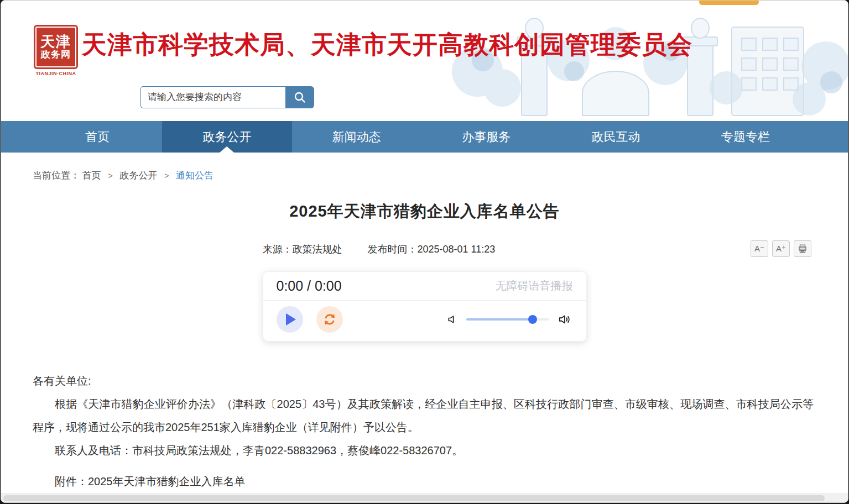 This screenshot has height=504, width=849. What do you see at coordinates (425, 212) in the screenshot?
I see `article-title: 2025年天津市猎豹企业入库名单公告` at bounding box center [425, 212].